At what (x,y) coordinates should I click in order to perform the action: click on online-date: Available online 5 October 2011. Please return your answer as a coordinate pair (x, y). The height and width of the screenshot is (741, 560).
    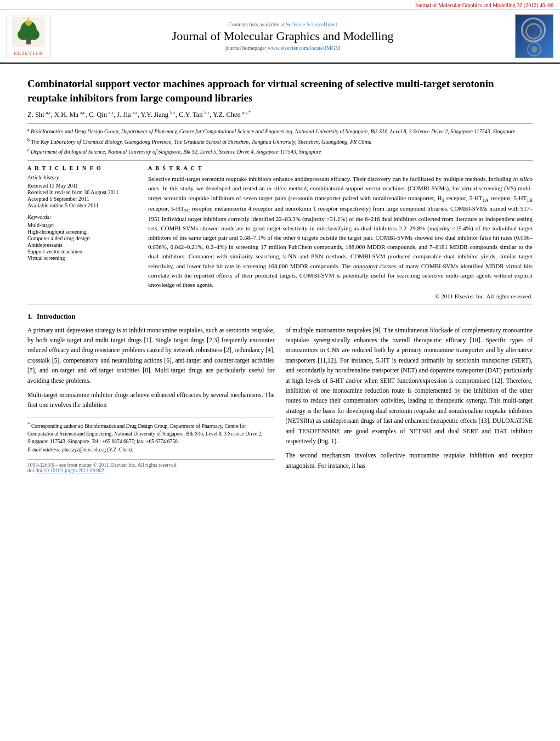
    Looking at the image, I should click on (82, 205).